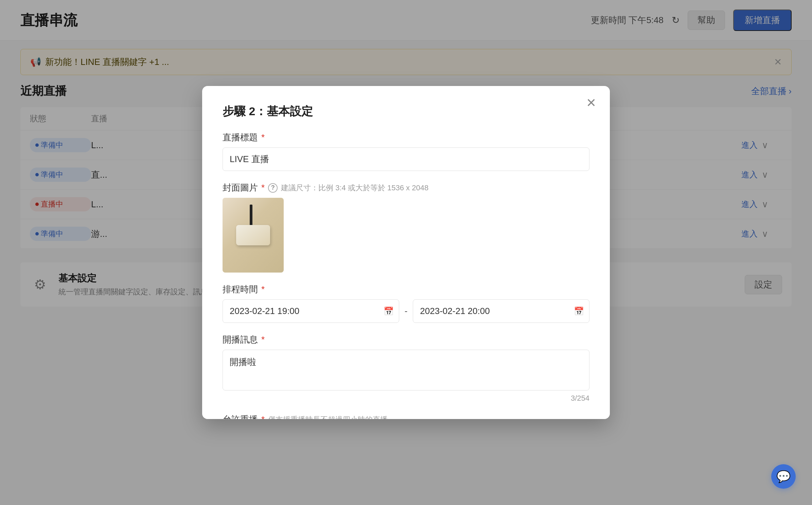  Describe the element at coordinates (263, 290) in the screenshot. I see `schedule-required-marker: *` at that location.